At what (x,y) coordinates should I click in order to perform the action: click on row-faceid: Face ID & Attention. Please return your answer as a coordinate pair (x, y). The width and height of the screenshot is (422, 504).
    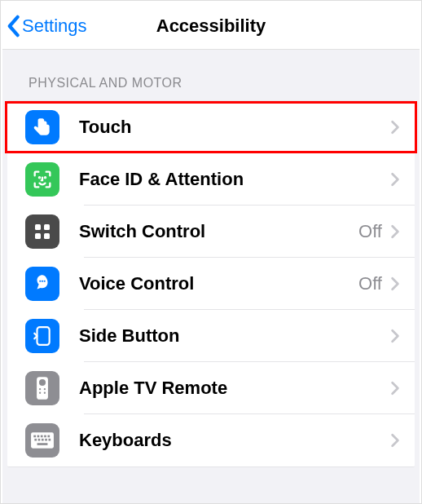
    Looking at the image, I should click on (211, 179).